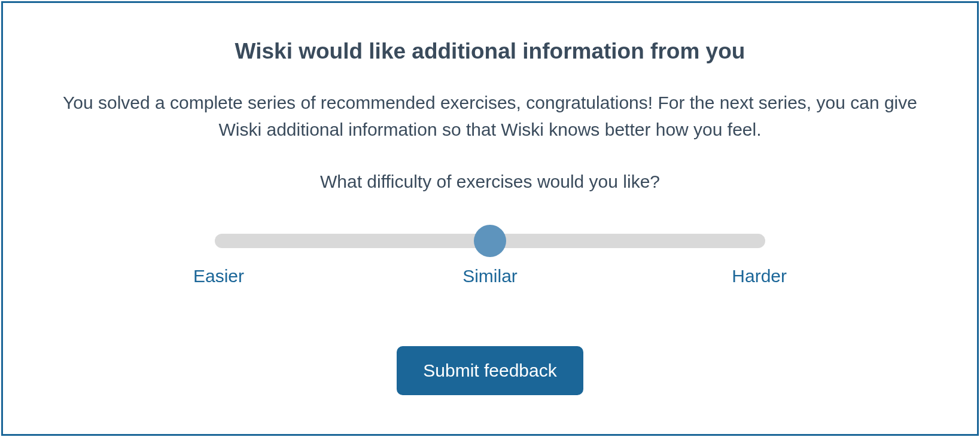  What do you see at coordinates (490, 276) in the screenshot?
I see `slider-label-similar: Similar` at bounding box center [490, 276].